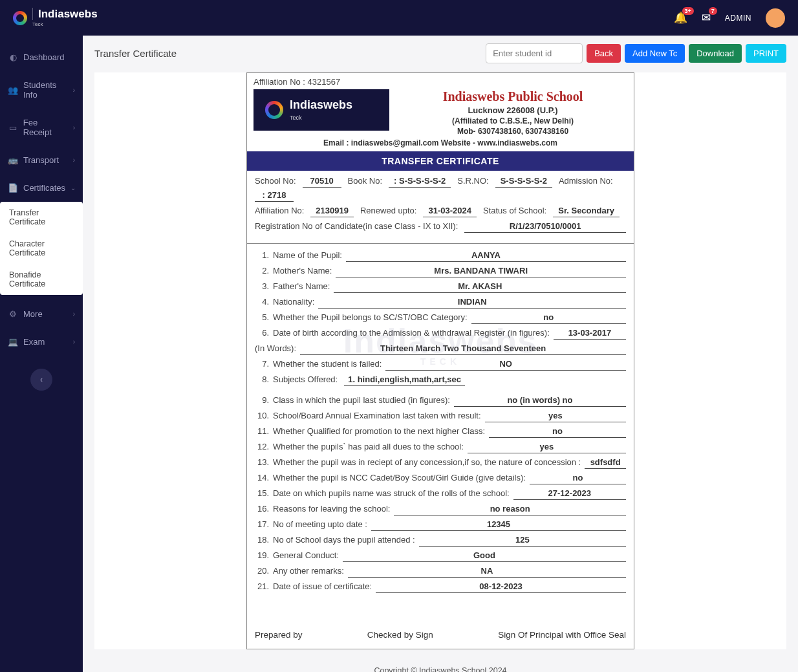 The height and width of the screenshot is (672, 798). I want to click on tc-banner: TRANSFER CERTIFICATE, so click(440, 161).